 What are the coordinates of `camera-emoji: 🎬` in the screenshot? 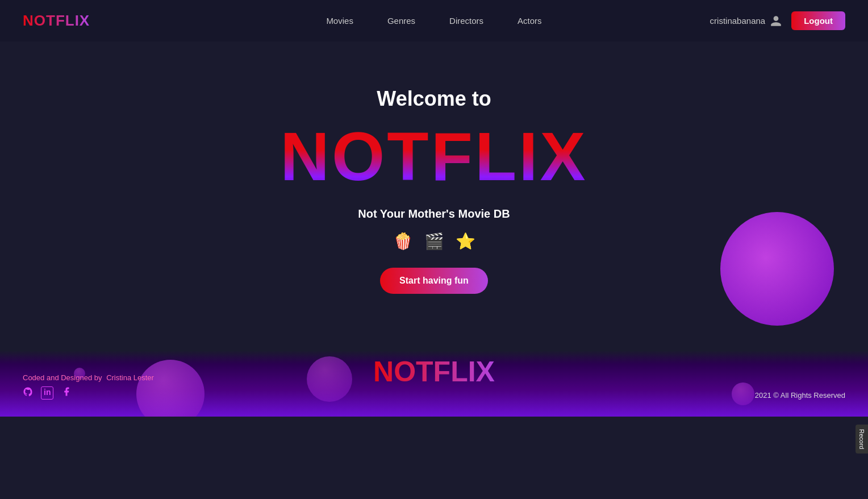 It's located at (434, 241).